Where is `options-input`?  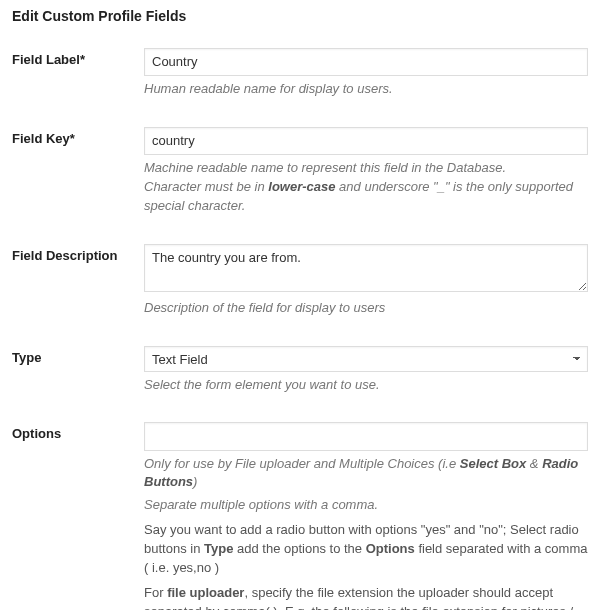
options-input is located at coordinates (366, 436).